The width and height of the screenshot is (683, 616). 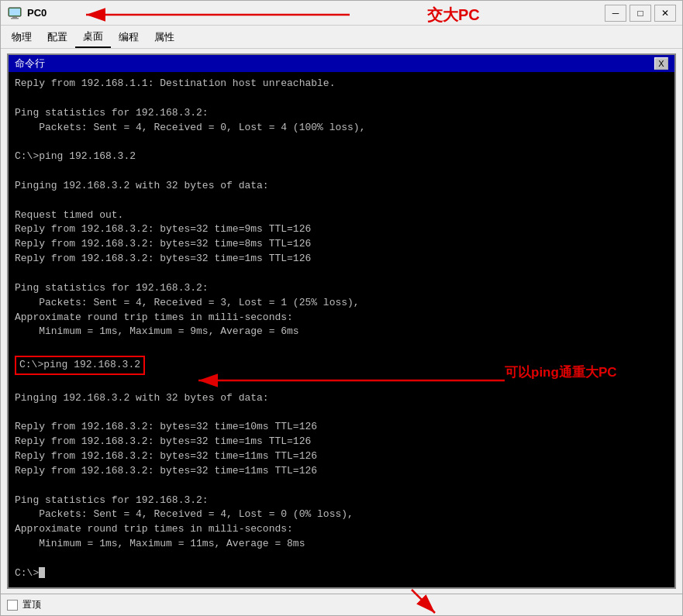 I want to click on line-reply-5: Reply from 192.168.3.2: bytes=32 time=1m…, so click(x=341, y=442).